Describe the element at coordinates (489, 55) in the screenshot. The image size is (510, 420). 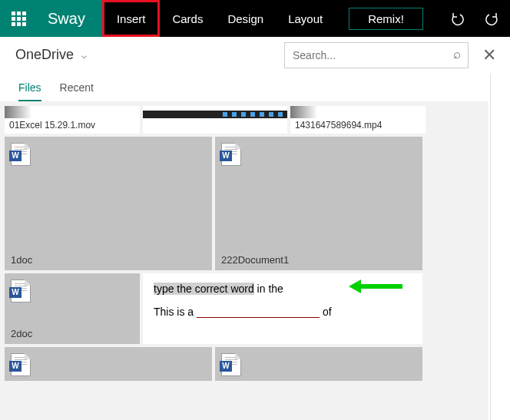
I see `close-icon: ✕` at that location.